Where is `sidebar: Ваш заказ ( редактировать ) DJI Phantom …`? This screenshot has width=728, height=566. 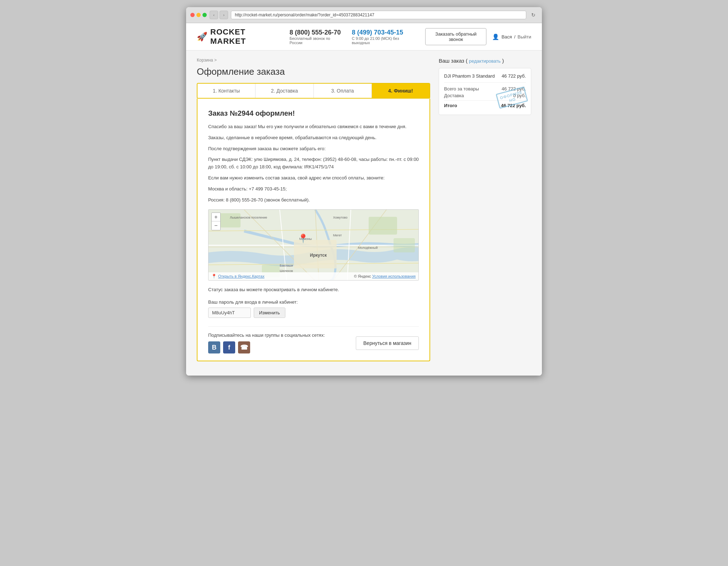 sidebar: Ваш заказ ( редактировать ) DJI Phantom … is located at coordinates (485, 86).